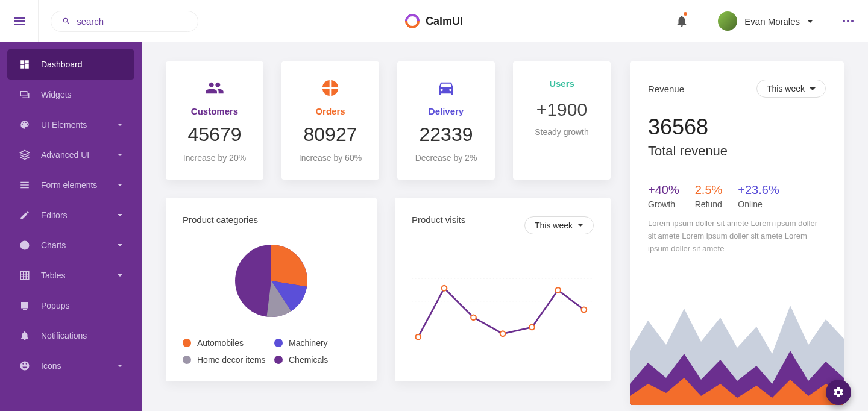 The image size is (868, 411). I want to click on search-box, so click(124, 22).